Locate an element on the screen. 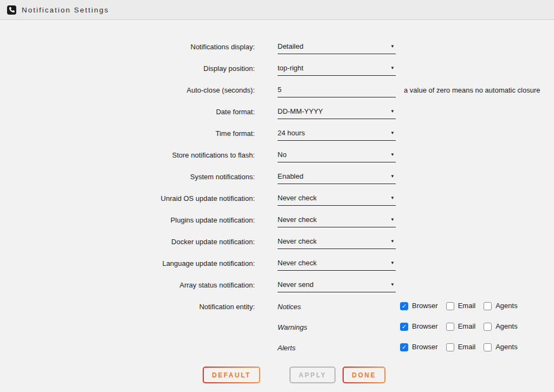  field-label: Plugins update notification: is located at coordinates (127, 220).